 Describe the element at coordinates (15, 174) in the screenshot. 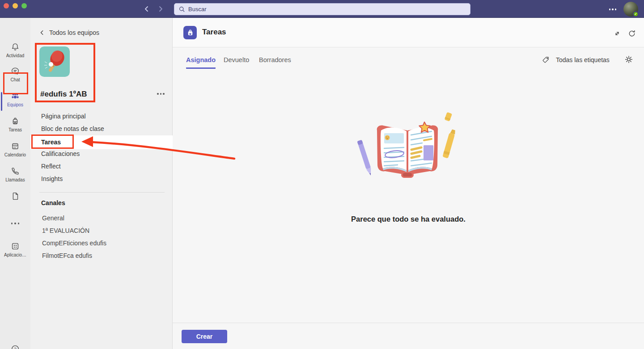

I see `rail-item-llamadas: Llamadas` at that location.